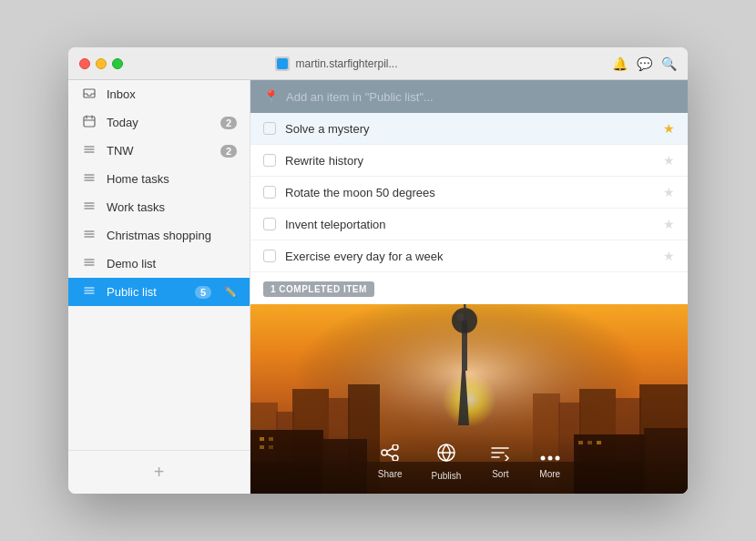 This screenshot has width=756, height=541. What do you see at coordinates (319, 290) in the screenshot?
I see `completed-badge: 1 COMPLETED ITEM` at bounding box center [319, 290].